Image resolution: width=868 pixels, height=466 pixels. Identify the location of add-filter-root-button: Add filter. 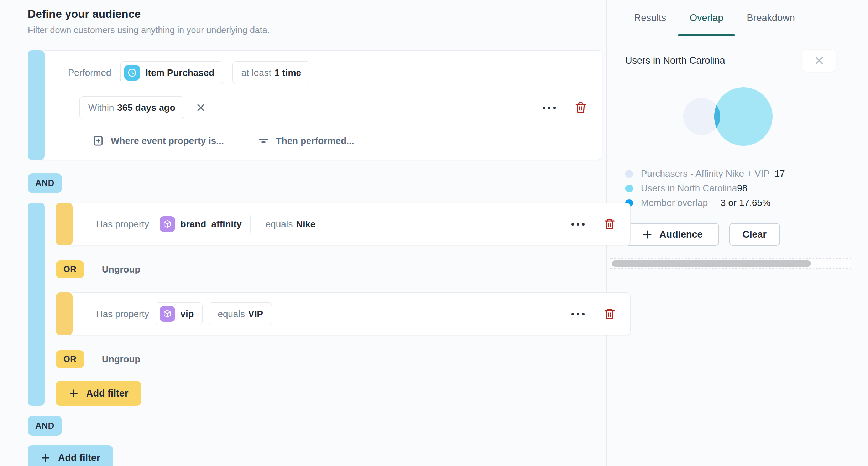
(70, 456).